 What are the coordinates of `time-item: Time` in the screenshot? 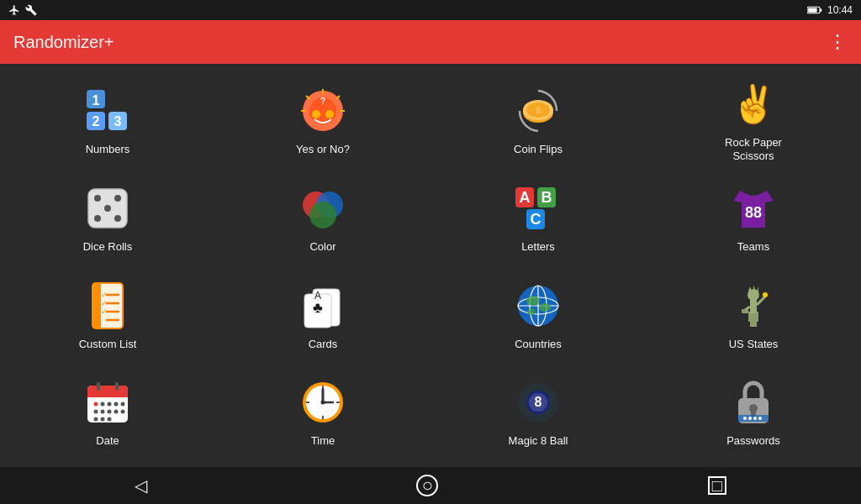 It's located at (323, 412).